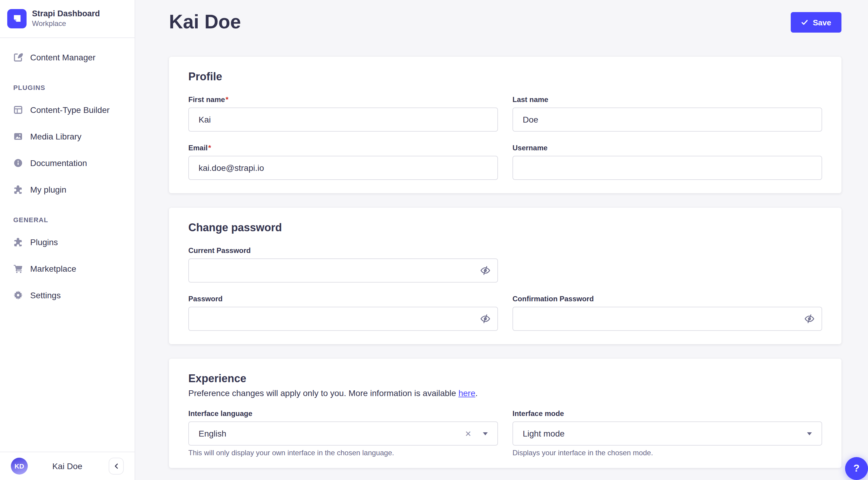 This screenshot has width=868, height=480. I want to click on select-value: Light mode, so click(665, 433).